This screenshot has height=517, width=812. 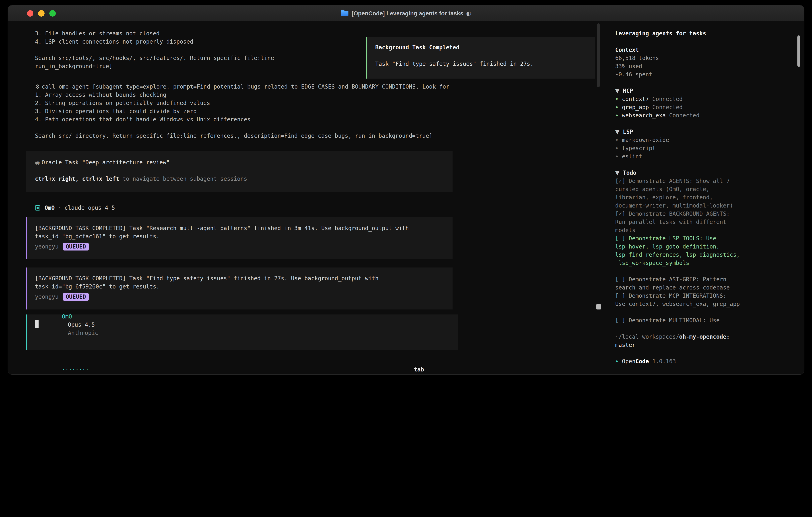 I want to click on message-line: task_id="bg_dcfac161" to get results., so click(x=244, y=236).